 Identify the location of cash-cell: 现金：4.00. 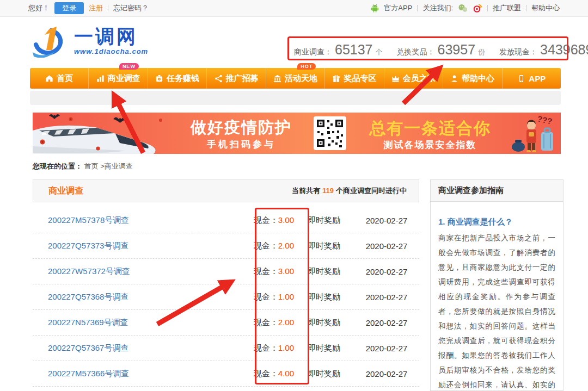
(246, 374).